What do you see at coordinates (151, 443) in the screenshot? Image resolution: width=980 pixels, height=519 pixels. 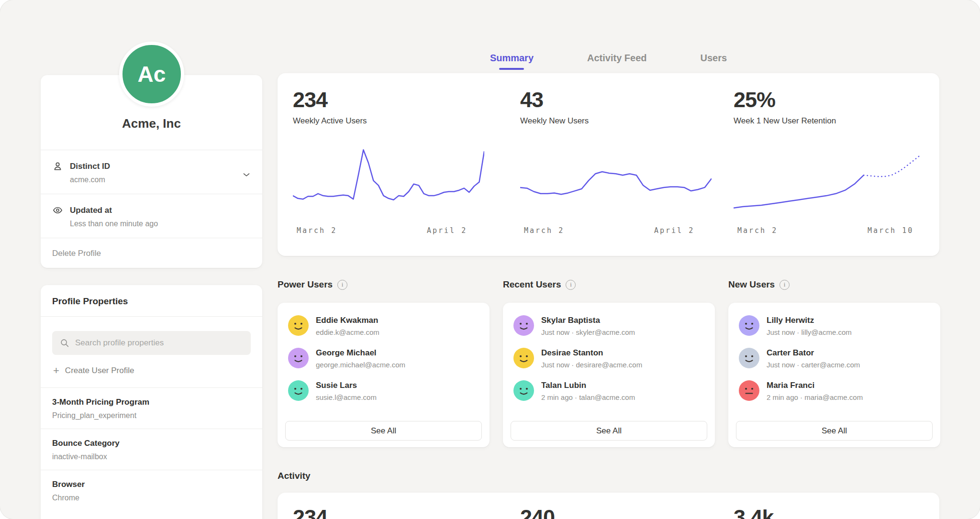 I see `property-label: Bounce Category` at bounding box center [151, 443].